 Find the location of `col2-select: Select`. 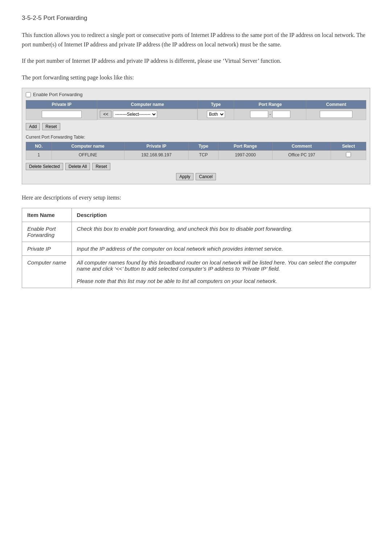

col2-select: Select is located at coordinates (348, 146).